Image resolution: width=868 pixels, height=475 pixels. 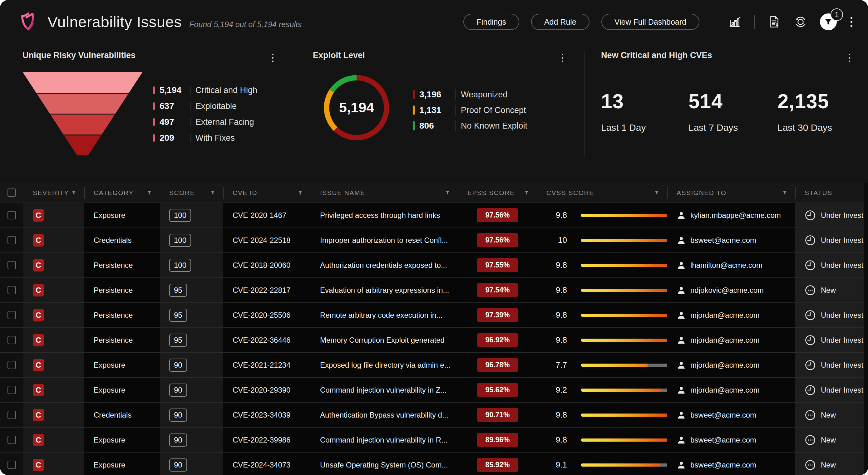 What do you see at coordinates (205, 114) in the screenshot?
I see `funnel-legend: 5,194Critical and High637Exploitable497E…` at bounding box center [205, 114].